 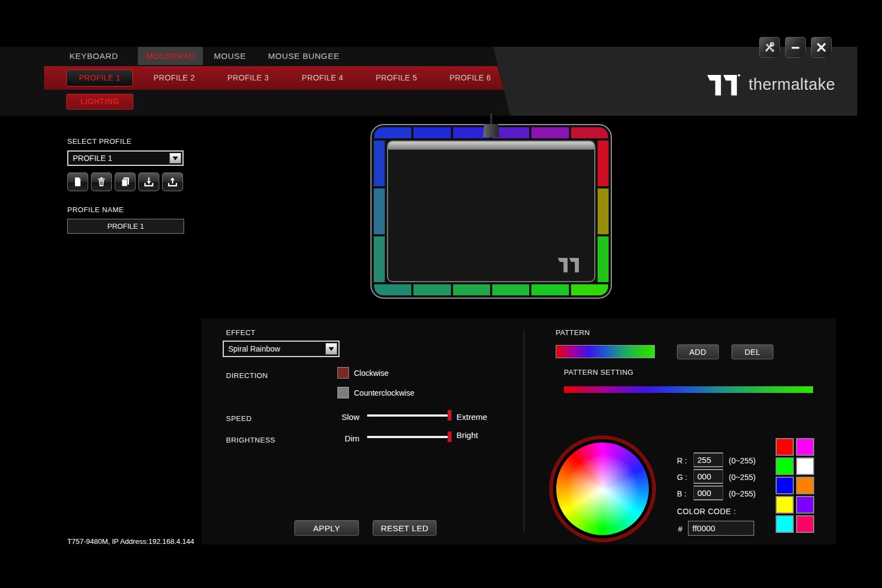 I want to click on status-text: T757-9480M, IP Address:192.168.4.144, so click(x=131, y=541).